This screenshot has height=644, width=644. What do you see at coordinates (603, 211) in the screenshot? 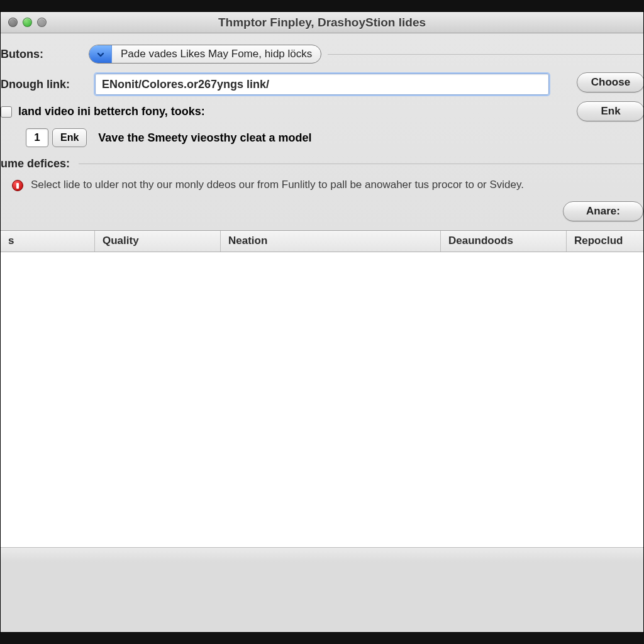
I see `anare-button: Anare:` at bounding box center [603, 211].